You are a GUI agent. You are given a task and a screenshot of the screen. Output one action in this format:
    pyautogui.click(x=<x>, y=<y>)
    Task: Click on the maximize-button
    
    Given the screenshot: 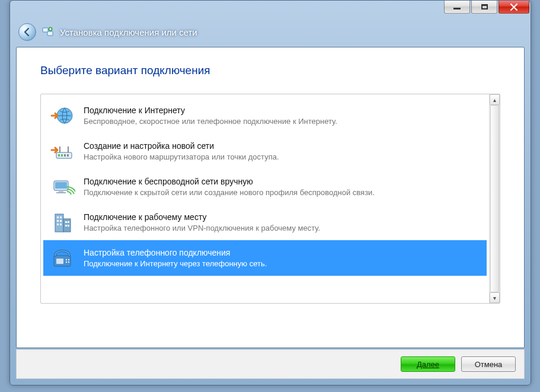 What is the action you would take?
    pyautogui.click(x=484, y=7)
    